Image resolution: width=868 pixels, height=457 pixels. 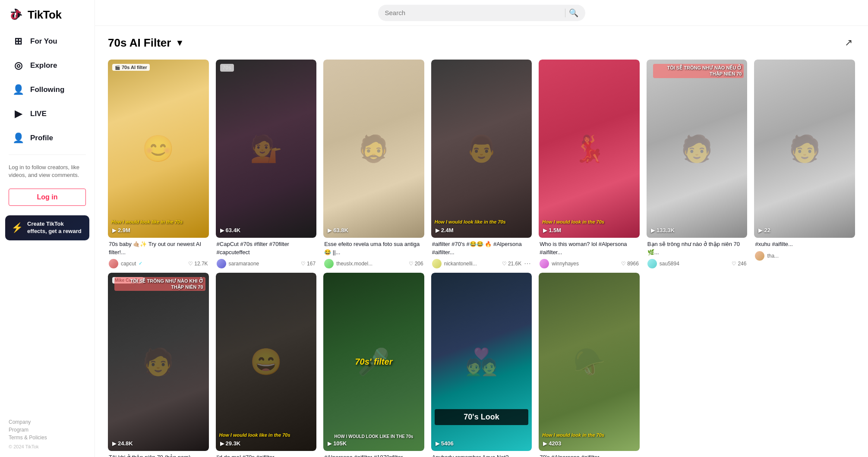 I want to click on sidebar-item-profile: 👤 Profile, so click(x=47, y=138).